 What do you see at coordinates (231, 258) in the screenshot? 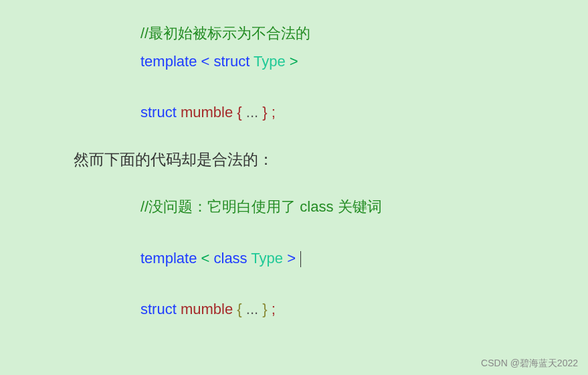
I see `keyword-class: class` at bounding box center [231, 258].